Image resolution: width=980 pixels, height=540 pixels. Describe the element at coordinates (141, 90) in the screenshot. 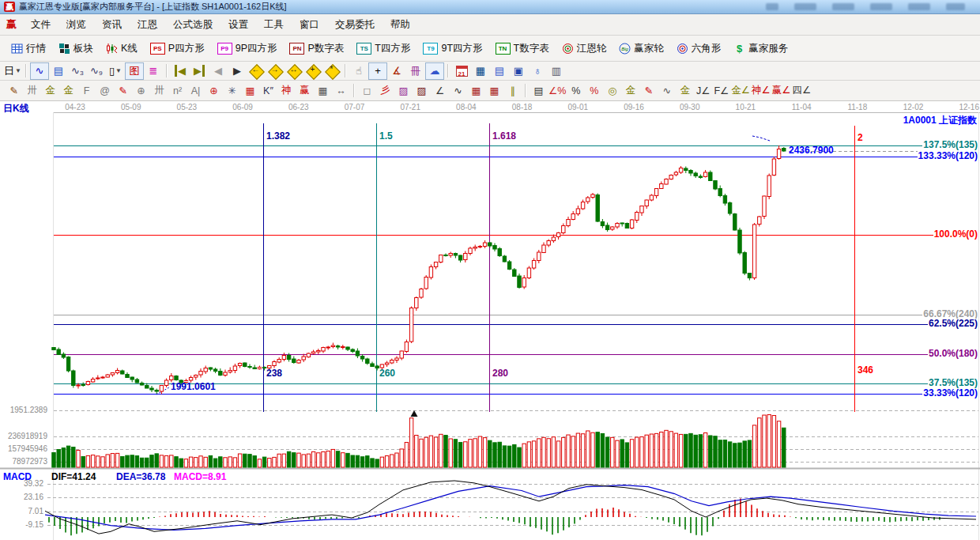

I see `circle-grid-tool: ⊕` at that location.